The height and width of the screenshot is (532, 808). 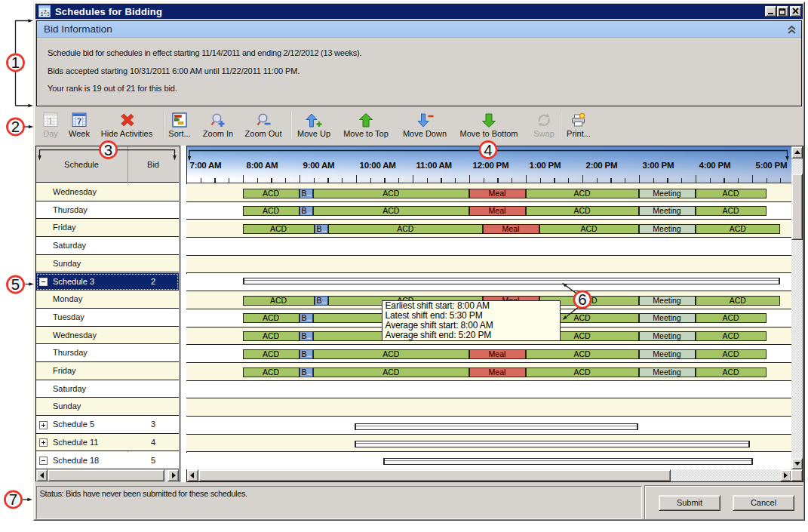 What do you see at coordinates (15, 284) in the screenshot?
I see `svg-text: 5` at bounding box center [15, 284].